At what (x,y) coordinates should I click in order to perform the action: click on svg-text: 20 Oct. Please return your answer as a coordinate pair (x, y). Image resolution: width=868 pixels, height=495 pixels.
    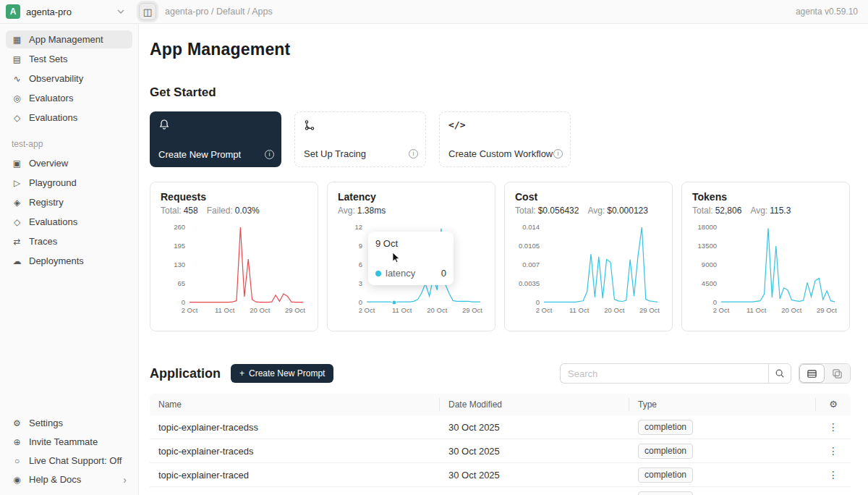
    Looking at the image, I should click on (437, 310).